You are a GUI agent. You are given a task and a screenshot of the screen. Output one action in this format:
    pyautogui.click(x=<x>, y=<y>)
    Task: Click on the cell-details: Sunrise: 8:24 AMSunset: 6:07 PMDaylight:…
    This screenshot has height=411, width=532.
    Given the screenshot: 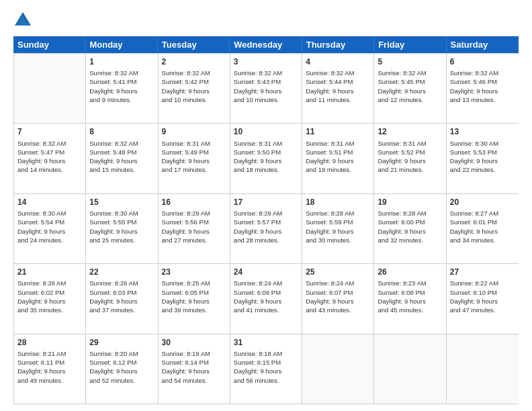 What is the action you would take?
    pyautogui.click(x=338, y=297)
    